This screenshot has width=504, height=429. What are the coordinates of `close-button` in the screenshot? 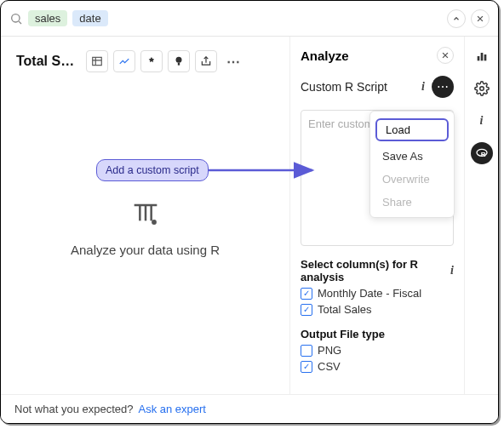 It's located at (480, 19).